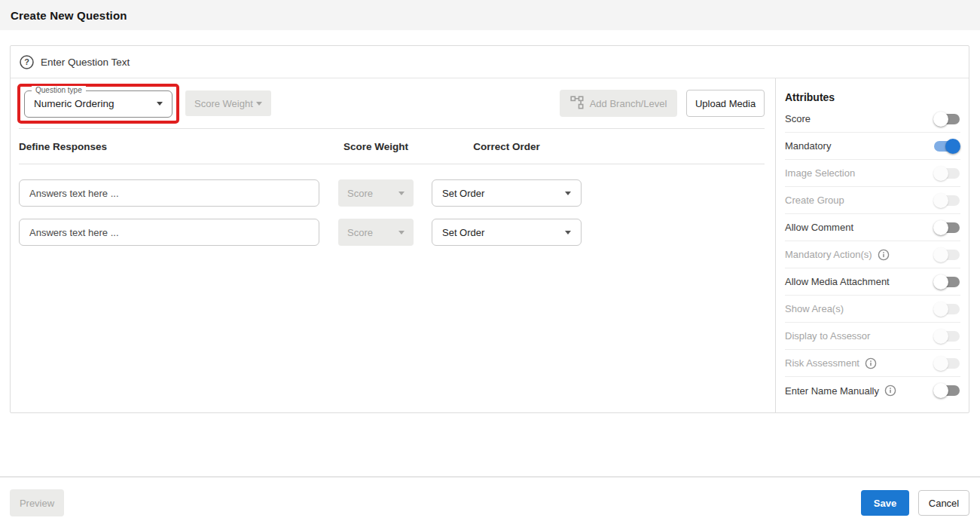 This screenshot has height=521, width=980. What do you see at coordinates (98, 104) in the screenshot?
I see `question-type-select: Question type Numeric Ordering` at bounding box center [98, 104].